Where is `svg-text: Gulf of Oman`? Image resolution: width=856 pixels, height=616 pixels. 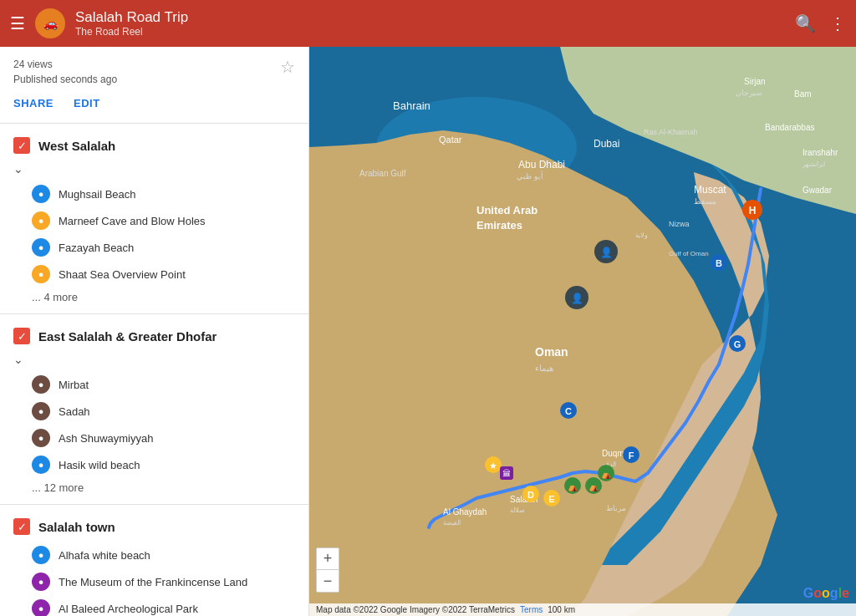
svg-text: Gulf of Oman is located at coordinates (689, 254).